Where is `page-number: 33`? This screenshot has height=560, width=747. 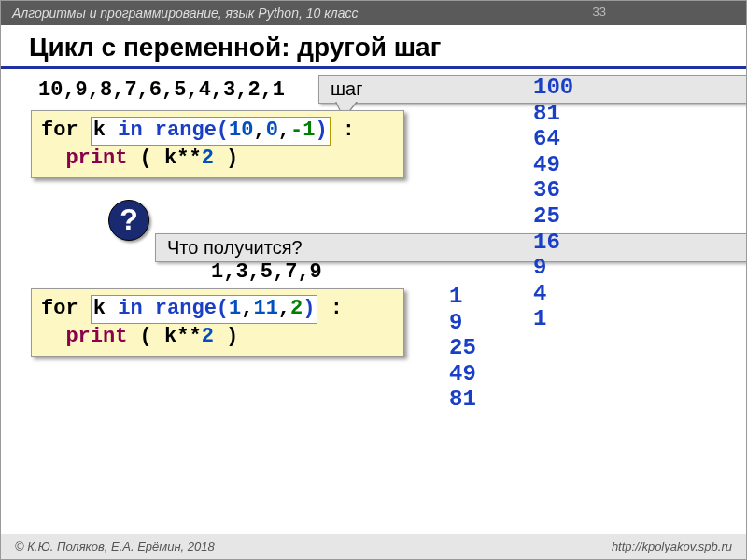
page-number: 33 is located at coordinates (599, 11).